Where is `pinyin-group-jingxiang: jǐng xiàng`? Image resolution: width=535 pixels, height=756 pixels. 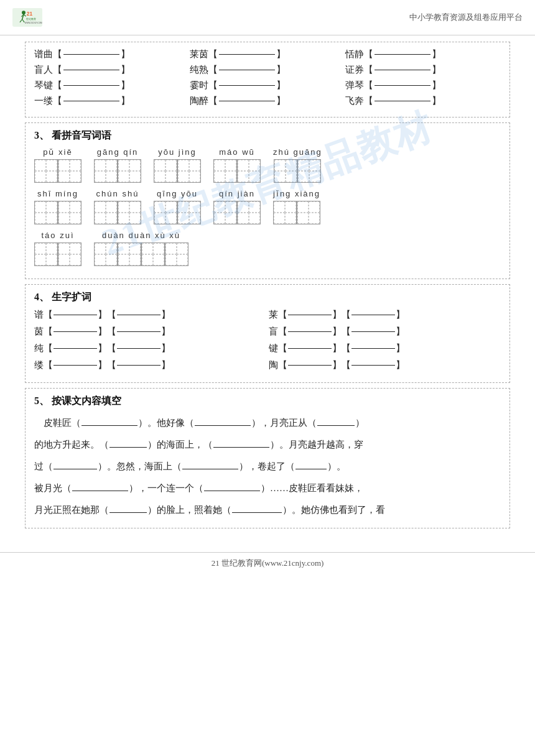
pinyin-group-jingxiang: jǐng xiàng is located at coordinates (297, 206).